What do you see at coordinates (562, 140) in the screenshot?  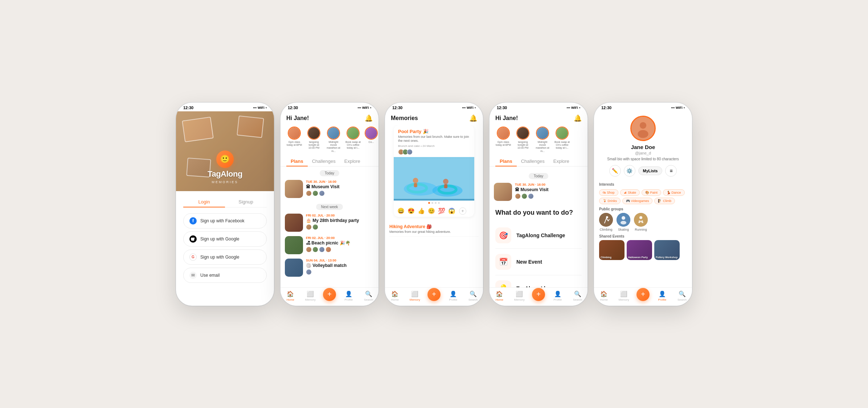 I see `story-4-4: Book swap at Ch's coffee today at t...` at bounding box center [562, 140].